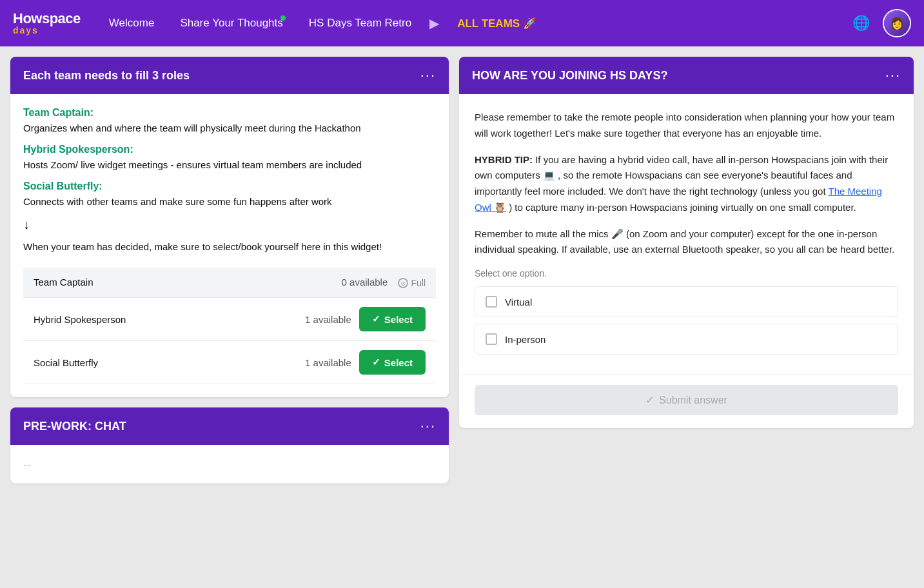 The height and width of the screenshot is (588, 924). I want to click on joining-card-menu: ···, so click(893, 75).